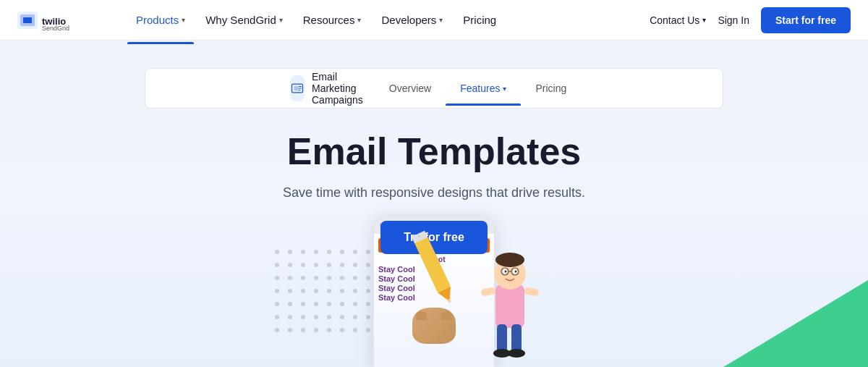 Image resolution: width=868 pixels, height=367 pixels. What do you see at coordinates (750, 20) in the screenshot?
I see `nav-right: Contact Us ▾ Sign In Start for free` at bounding box center [750, 20].